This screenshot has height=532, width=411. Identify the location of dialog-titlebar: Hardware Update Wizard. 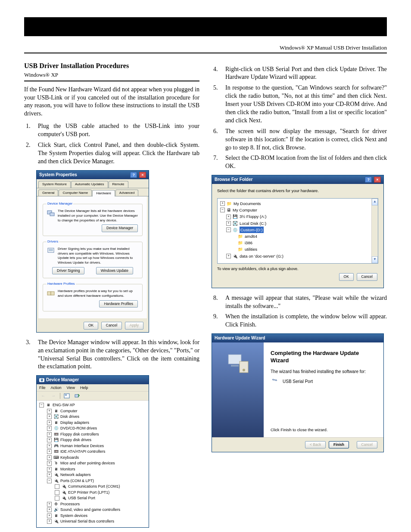
(298, 338).